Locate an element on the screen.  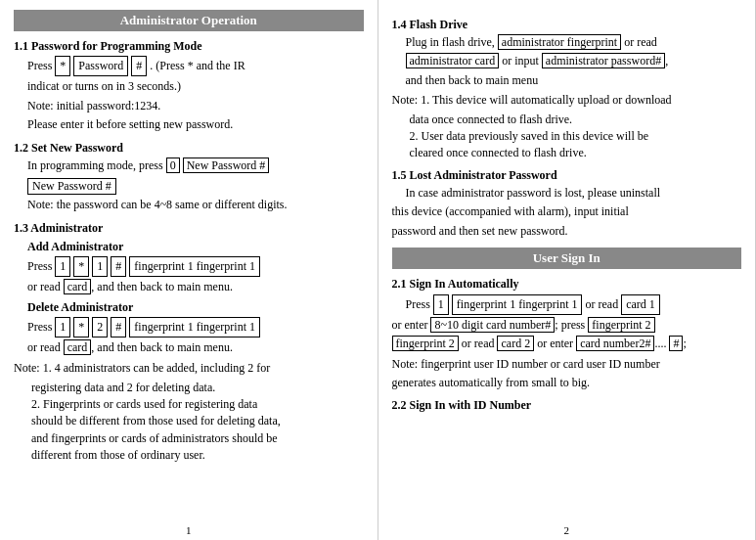
section-1-1-title: 1.1 Password for Programming Mode is located at coordinates (189, 47).